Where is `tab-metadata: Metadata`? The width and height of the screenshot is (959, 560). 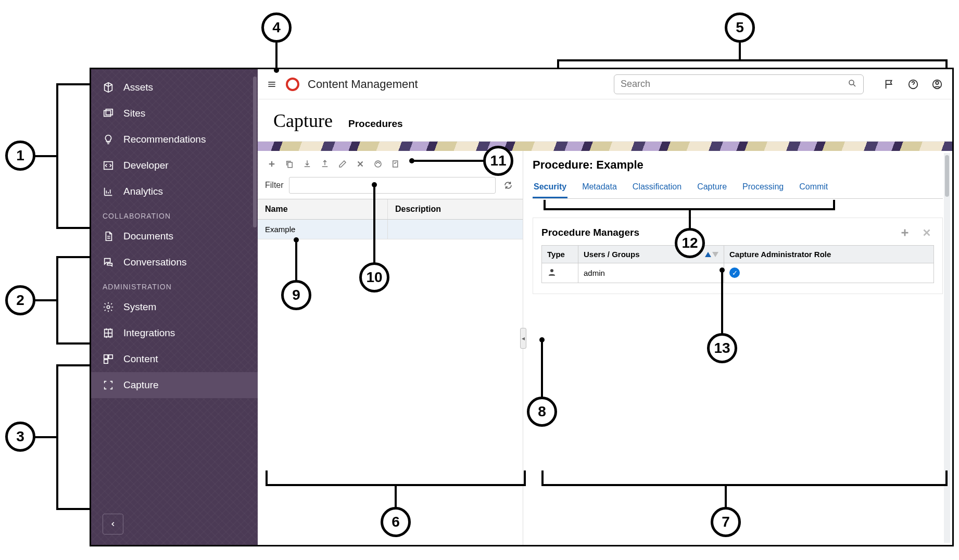
tab-metadata: Metadata is located at coordinates (600, 187).